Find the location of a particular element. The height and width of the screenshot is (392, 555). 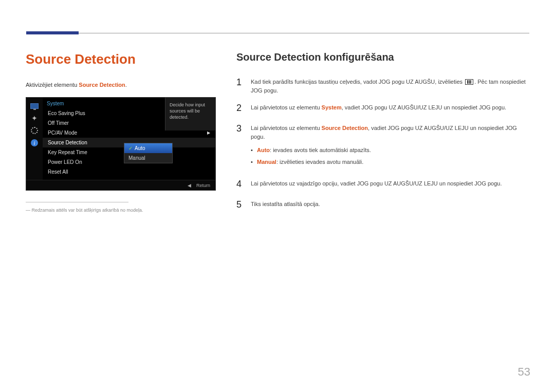

step-text: Tiks iestatīta atlasītā opcija. is located at coordinates (286, 204).